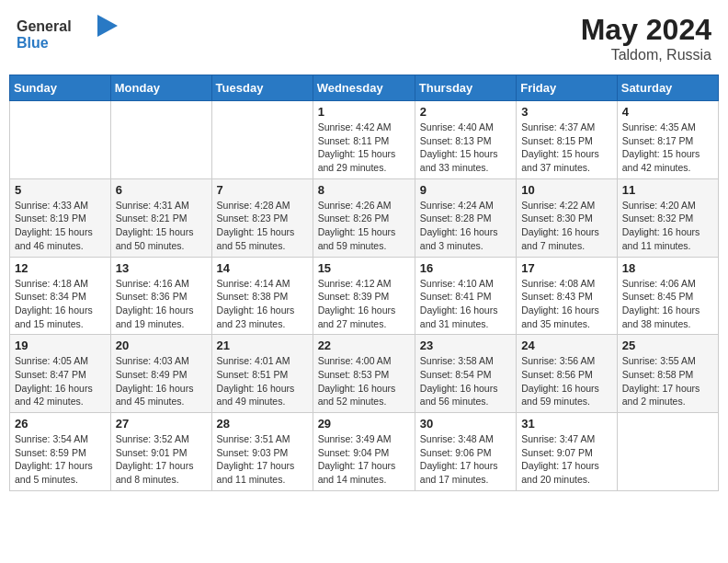  Describe the element at coordinates (162, 460) in the screenshot. I see `day-info: Sunrise: 3:52 AMSunset: 9:01 PMDaylight:…` at that location.